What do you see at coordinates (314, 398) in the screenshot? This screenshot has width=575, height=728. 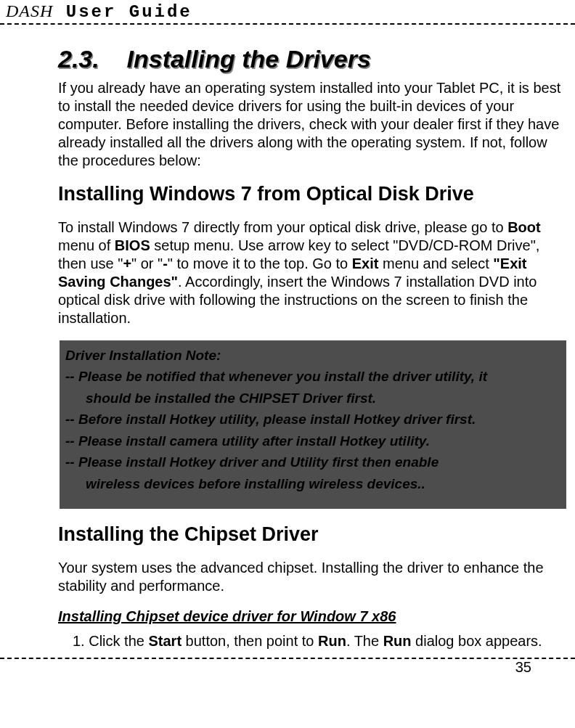 I see `note-line-1b: should be installed the CHIPSET Driver f…` at bounding box center [314, 398].